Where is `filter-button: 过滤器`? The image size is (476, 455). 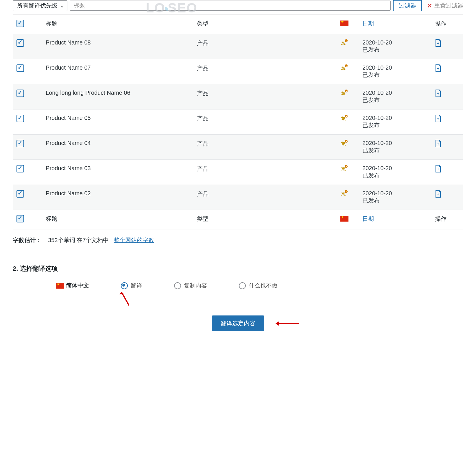
filter-button: 过滤器 is located at coordinates (407, 6).